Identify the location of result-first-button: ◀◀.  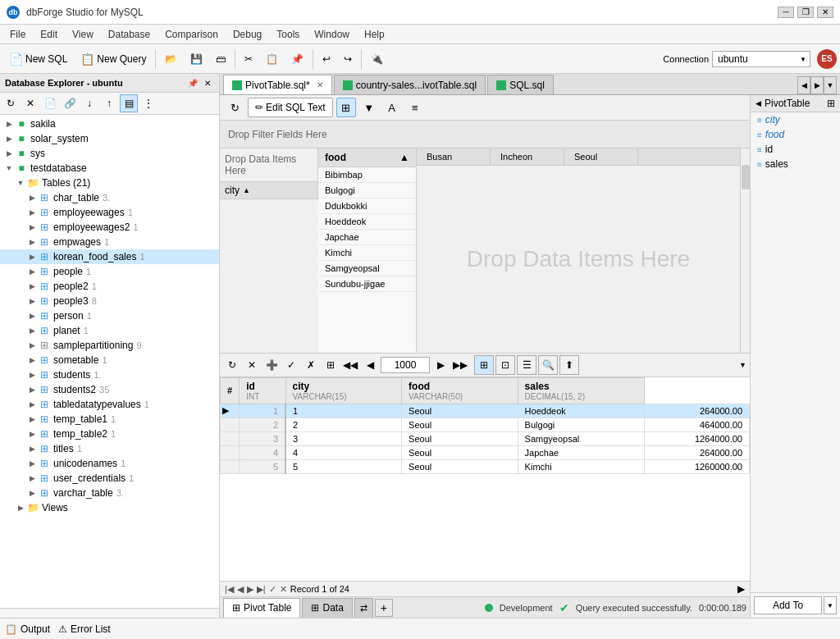
(350, 365).